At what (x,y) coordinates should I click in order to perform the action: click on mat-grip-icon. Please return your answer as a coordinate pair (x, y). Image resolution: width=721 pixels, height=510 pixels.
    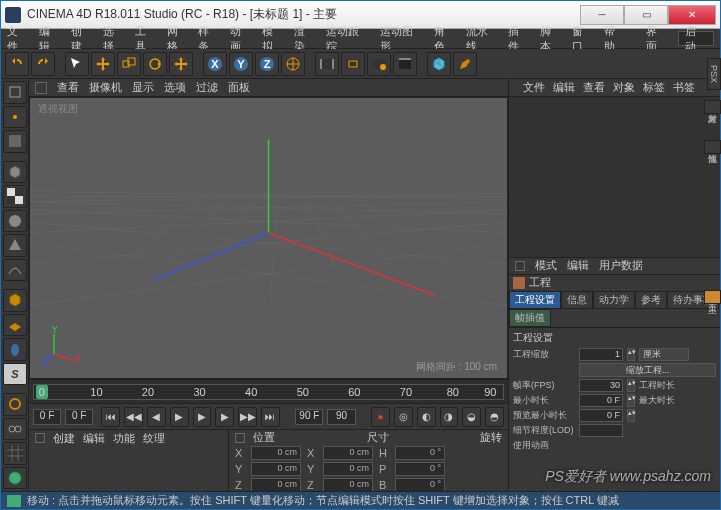
    Looking at the image, I should click on (40, 438).